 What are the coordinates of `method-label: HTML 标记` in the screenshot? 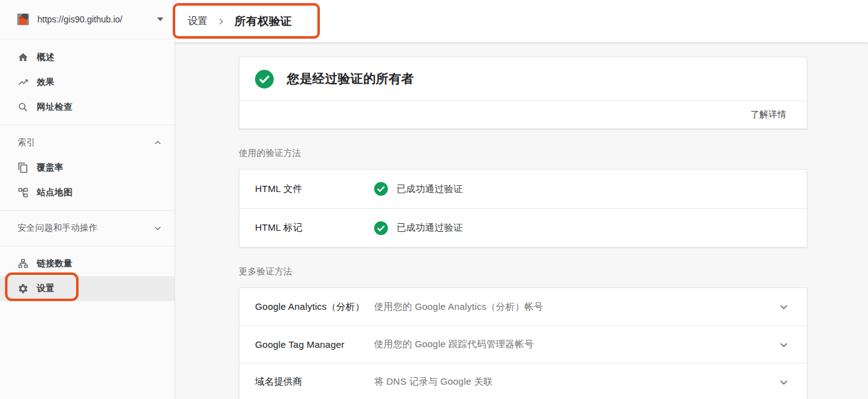 It's located at (314, 228).